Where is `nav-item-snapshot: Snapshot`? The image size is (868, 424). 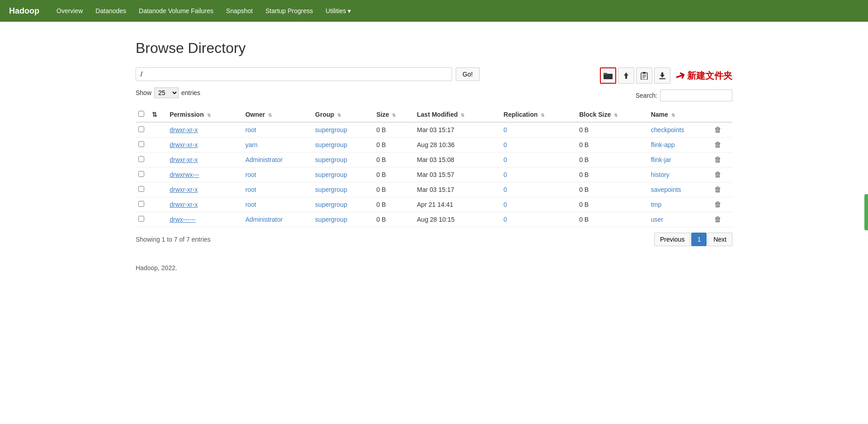 nav-item-snapshot: Snapshot is located at coordinates (240, 11).